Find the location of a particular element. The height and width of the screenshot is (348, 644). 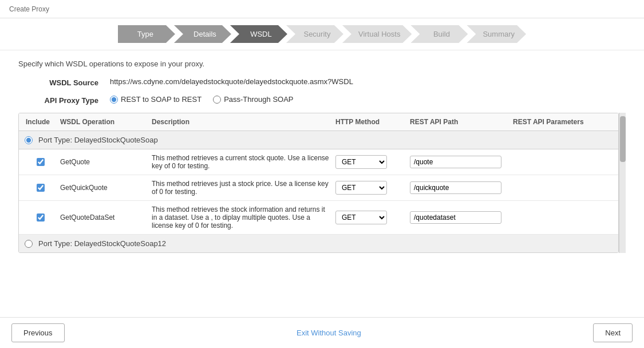

section1-label: Port Type: DelayedStockQuoteSoap is located at coordinates (98, 140).